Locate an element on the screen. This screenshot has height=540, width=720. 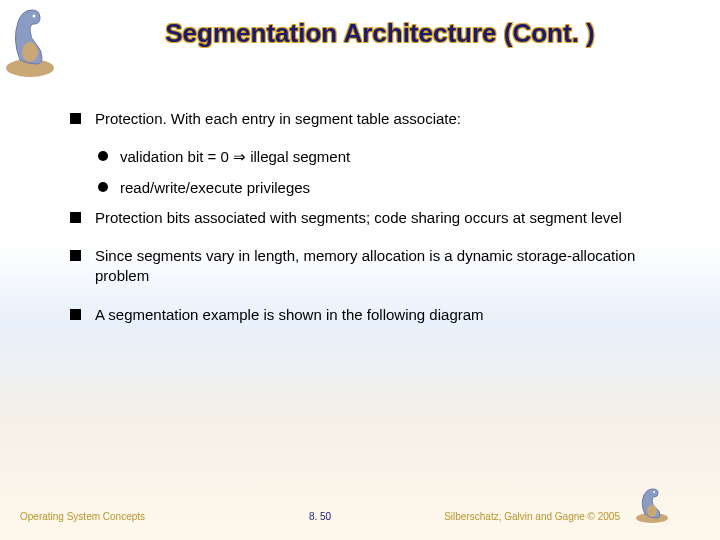
slide-title: Segmentation Architecture (Cont. ) is located at coordinates (360, 24).